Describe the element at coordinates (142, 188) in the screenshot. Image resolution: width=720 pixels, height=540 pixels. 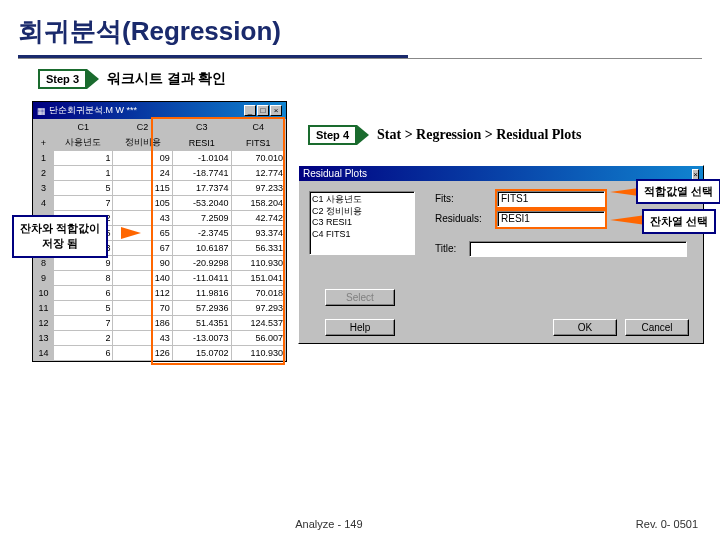
I see `cell: 115` at that location.